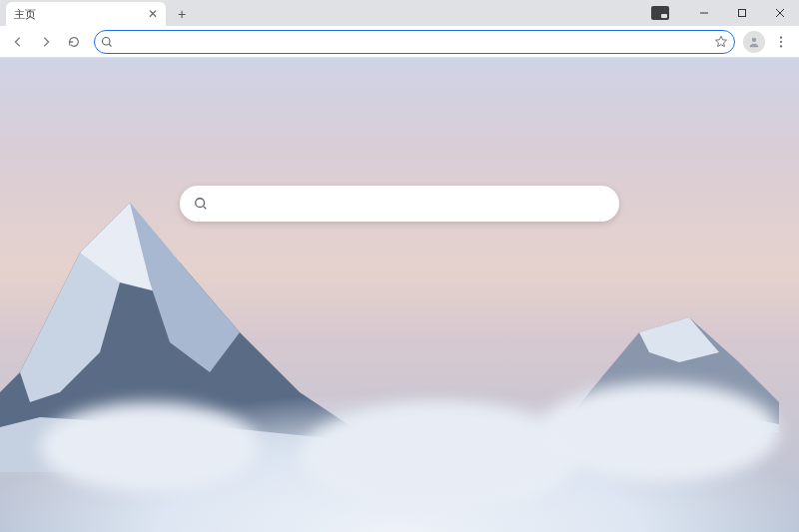  What do you see at coordinates (153, 14) in the screenshot?
I see `tab-close-button: ✕` at bounding box center [153, 14].